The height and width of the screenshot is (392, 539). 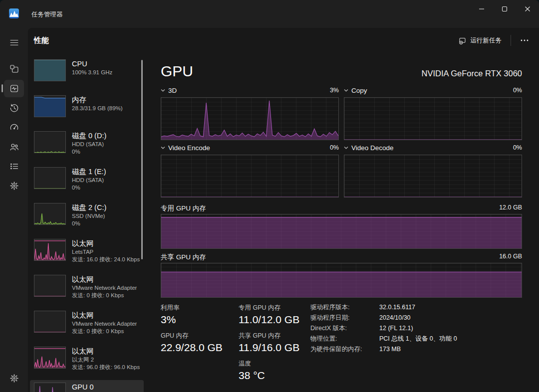 What do you see at coordinates (283, 40) in the screenshot?
I see `content-header: 性能 运行新任务` at bounding box center [283, 40].